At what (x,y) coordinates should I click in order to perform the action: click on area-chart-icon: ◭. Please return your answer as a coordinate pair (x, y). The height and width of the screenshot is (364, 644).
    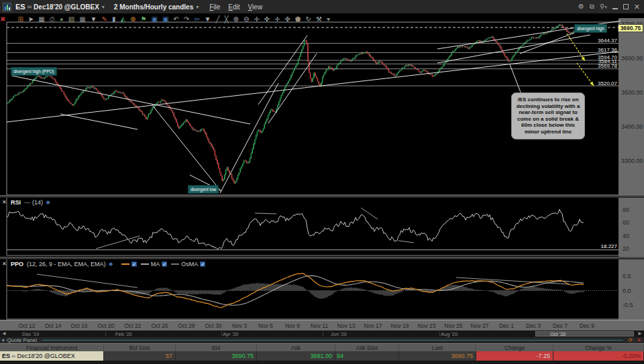
    Looking at the image, I should click on (123, 19).